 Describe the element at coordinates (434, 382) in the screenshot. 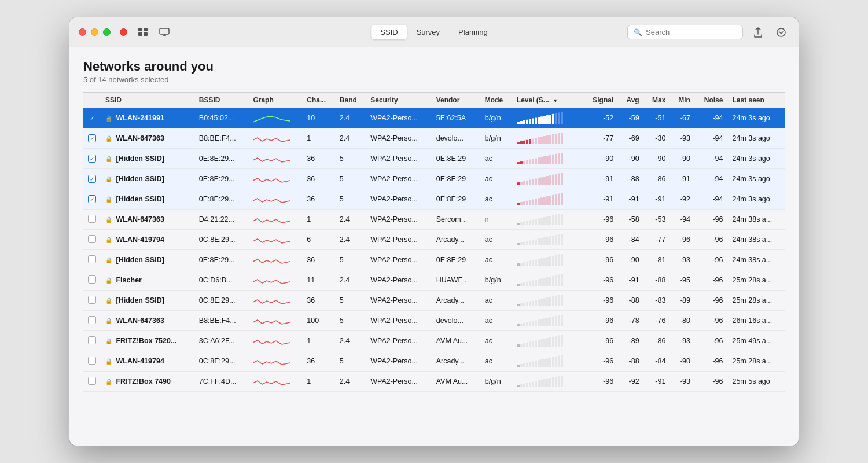

I see `table-row: 🔒 FRITZ!Box 7490 7C:FF:4D... 1 2.4 WPA2-…` at that location.